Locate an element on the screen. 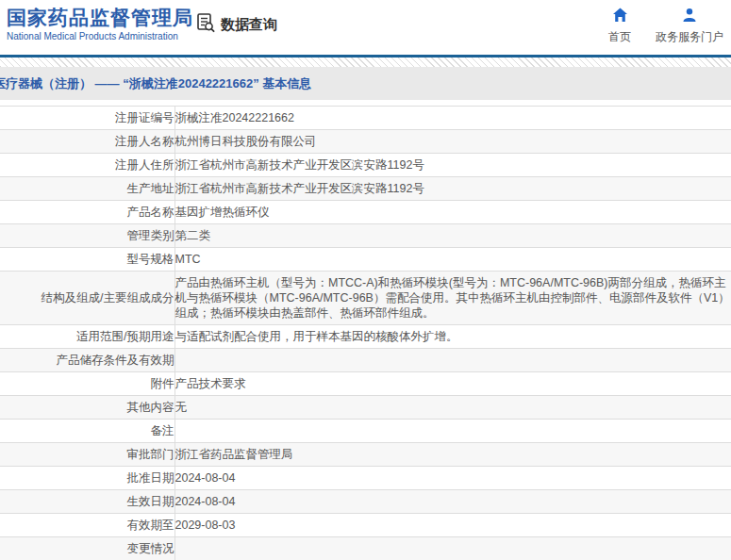 This screenshot has height=560, width=731. row-value: 与适配试剂配合使用，用于样本基因的核酸体外扩增。 is located at coordinates (453, 338).